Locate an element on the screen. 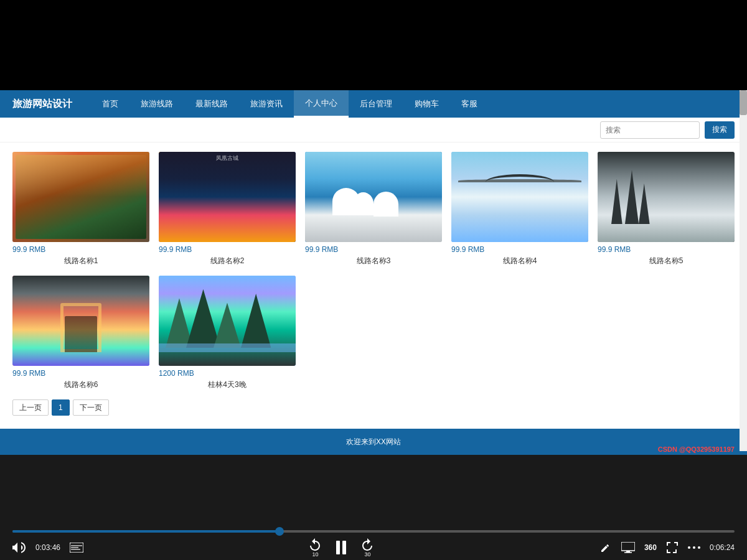  product-name-3: 线路名称3 is located at coordinates (374, 261).